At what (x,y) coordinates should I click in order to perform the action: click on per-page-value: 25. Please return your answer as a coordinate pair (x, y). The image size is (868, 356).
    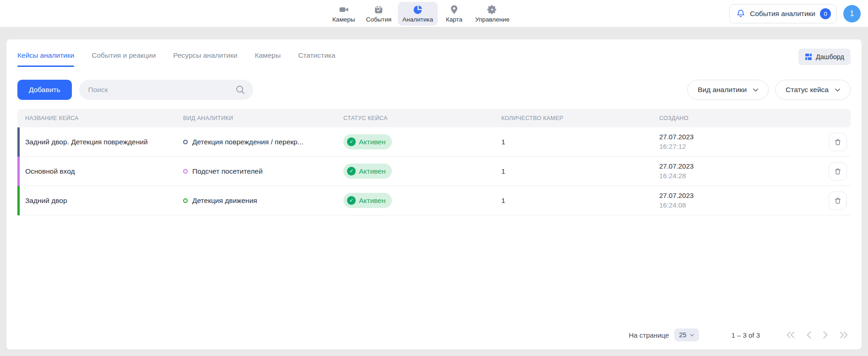
    Looking at the image, I should click on (683, 335).